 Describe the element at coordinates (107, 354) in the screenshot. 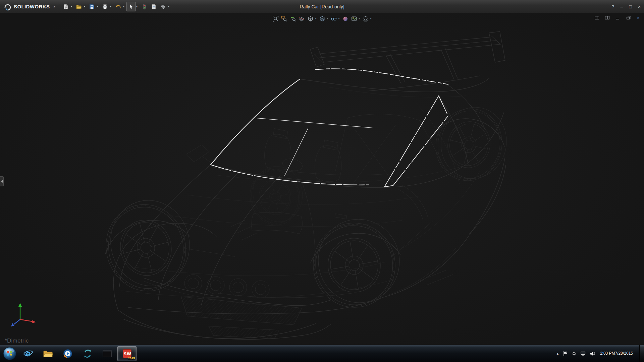

I see `dark-window-icon` at that location.